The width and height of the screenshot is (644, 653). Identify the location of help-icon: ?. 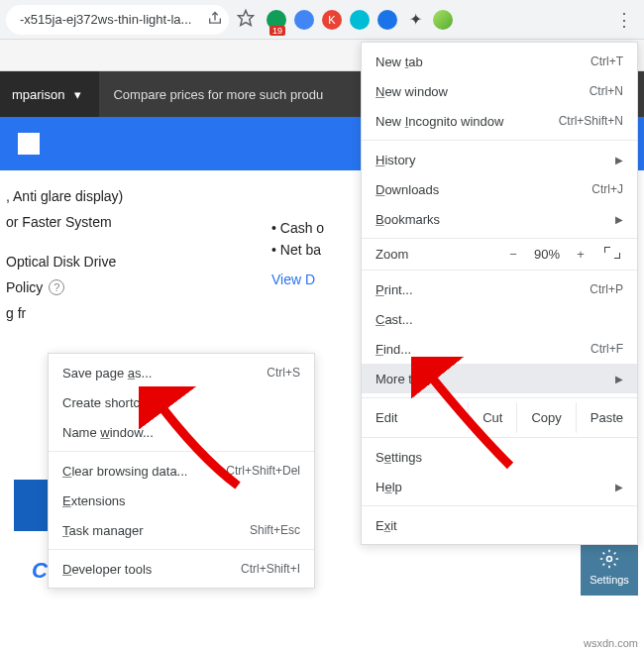
(56, 287).